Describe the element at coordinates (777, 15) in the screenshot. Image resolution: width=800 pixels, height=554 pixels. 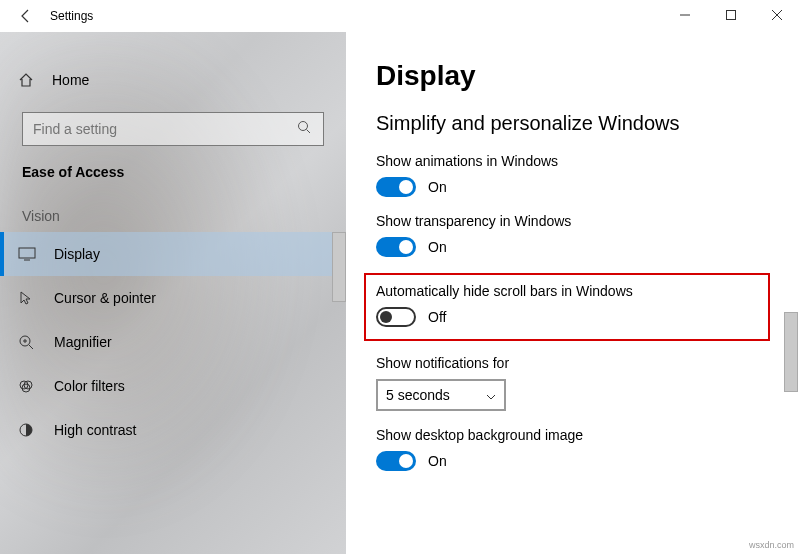
I see `close-button` at that location.